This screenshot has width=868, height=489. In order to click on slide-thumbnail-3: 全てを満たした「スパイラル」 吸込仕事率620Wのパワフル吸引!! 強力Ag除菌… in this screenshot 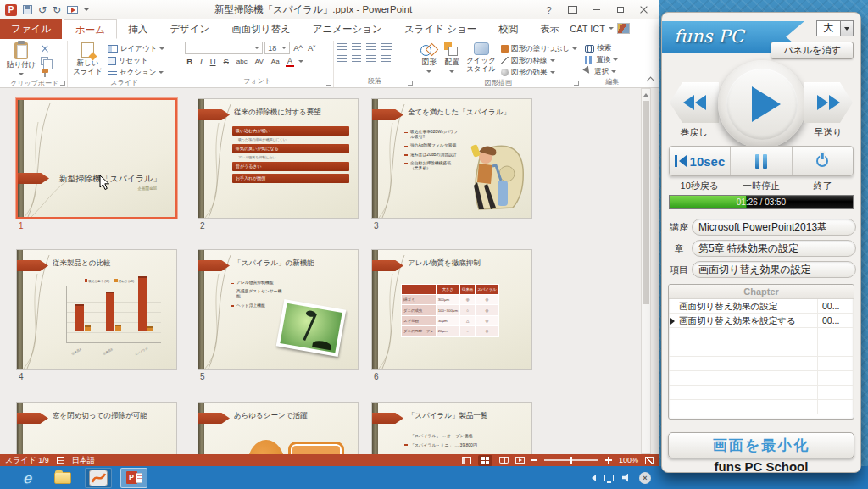, I will do `click(453, 164)`.